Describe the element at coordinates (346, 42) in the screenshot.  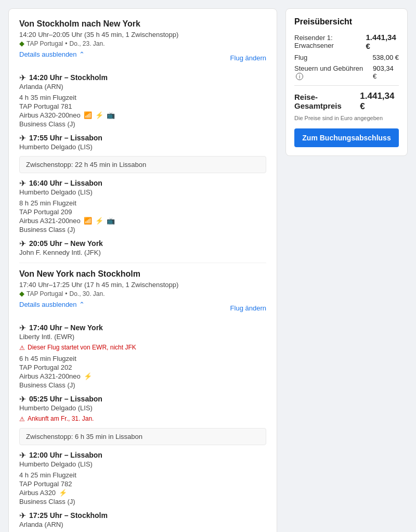
I see `traveler-row: Reisender 1: Erwachsener 1.441,34 €` at that location.